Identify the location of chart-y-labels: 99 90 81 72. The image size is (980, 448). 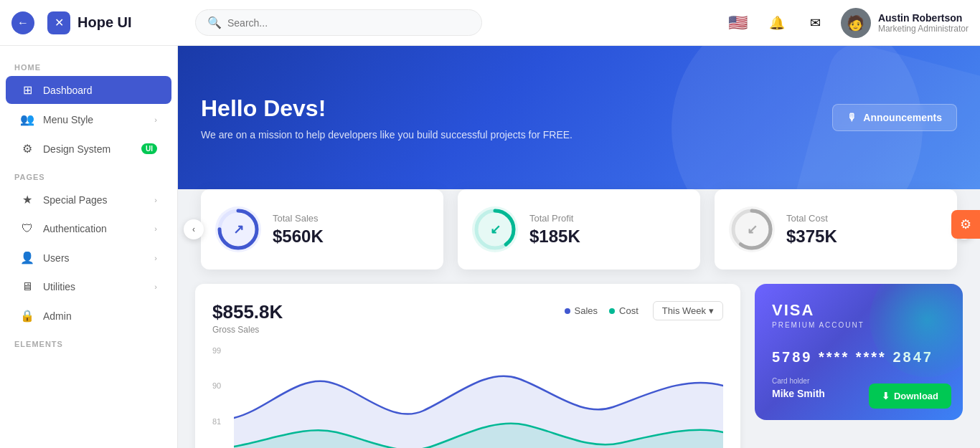
(222, 397).